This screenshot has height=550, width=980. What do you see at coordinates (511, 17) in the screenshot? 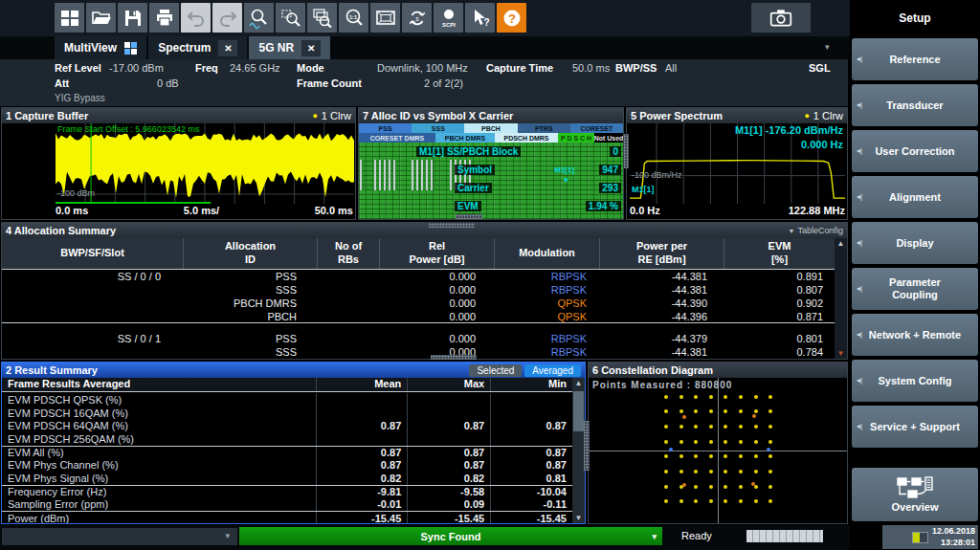
I see `toolbar-help-button: ?` at bounding box center [511, 17].